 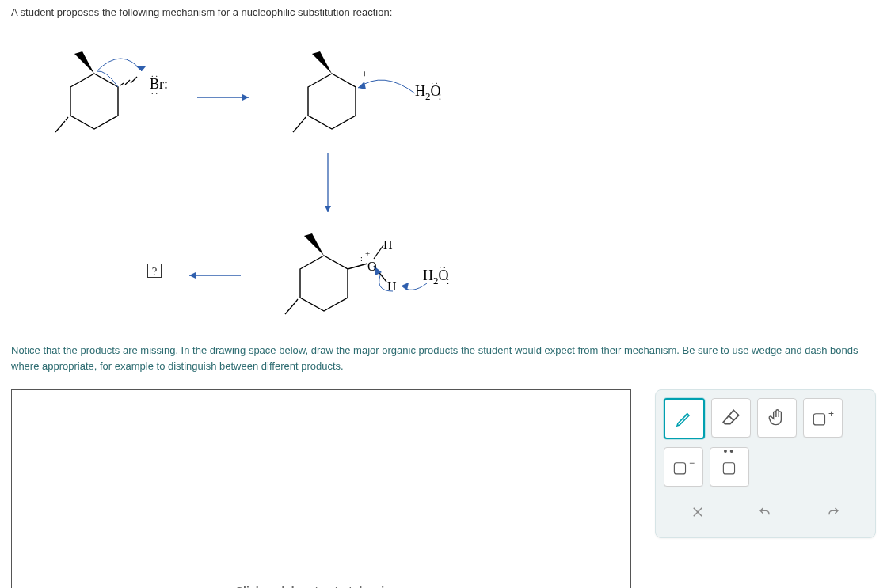 What do you see at coordinates (729, 467) in the screenshot?
I see `lone-pair-icon: •• ▢` at bounding box center [729, 467].